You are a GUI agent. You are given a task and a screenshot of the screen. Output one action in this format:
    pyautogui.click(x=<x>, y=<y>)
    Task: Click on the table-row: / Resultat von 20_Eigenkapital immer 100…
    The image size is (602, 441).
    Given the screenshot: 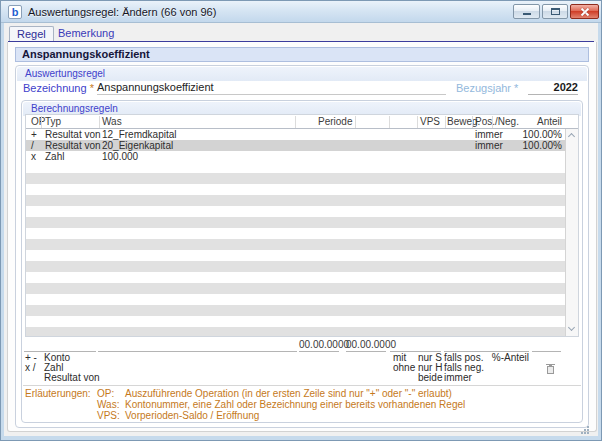 What is the action you would take?
    pyautogui.click(x=296, y=146)
    